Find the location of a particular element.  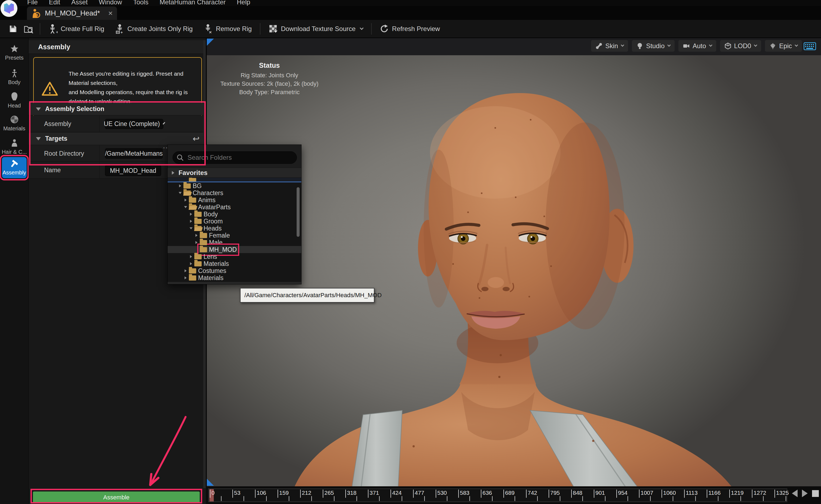

metahuman-logo is located at coordinates (9, 9).